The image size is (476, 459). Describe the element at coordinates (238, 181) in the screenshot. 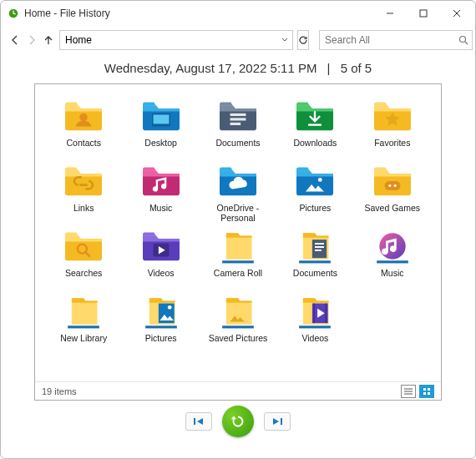

I see `onedrive-icon` at that location.